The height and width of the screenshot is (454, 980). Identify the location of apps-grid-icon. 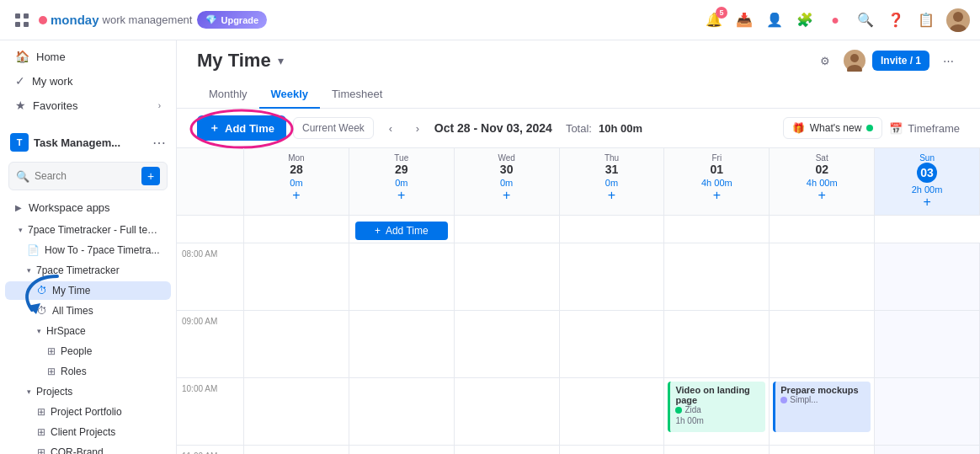
(22, 20).